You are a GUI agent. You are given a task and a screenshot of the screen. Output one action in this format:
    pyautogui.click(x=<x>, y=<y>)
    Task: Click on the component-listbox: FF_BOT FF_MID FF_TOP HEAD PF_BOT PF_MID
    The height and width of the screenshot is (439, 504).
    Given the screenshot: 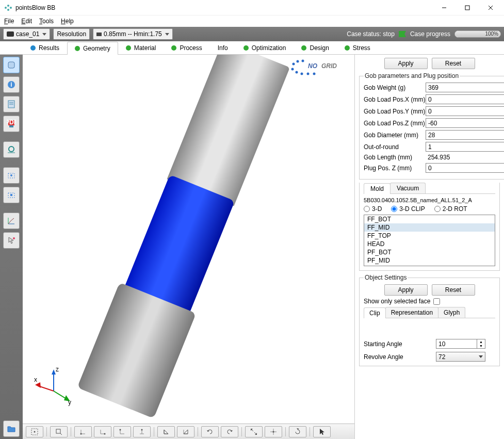 What is the action you would take?
    pyautogui.click(x=429, y=240)
    